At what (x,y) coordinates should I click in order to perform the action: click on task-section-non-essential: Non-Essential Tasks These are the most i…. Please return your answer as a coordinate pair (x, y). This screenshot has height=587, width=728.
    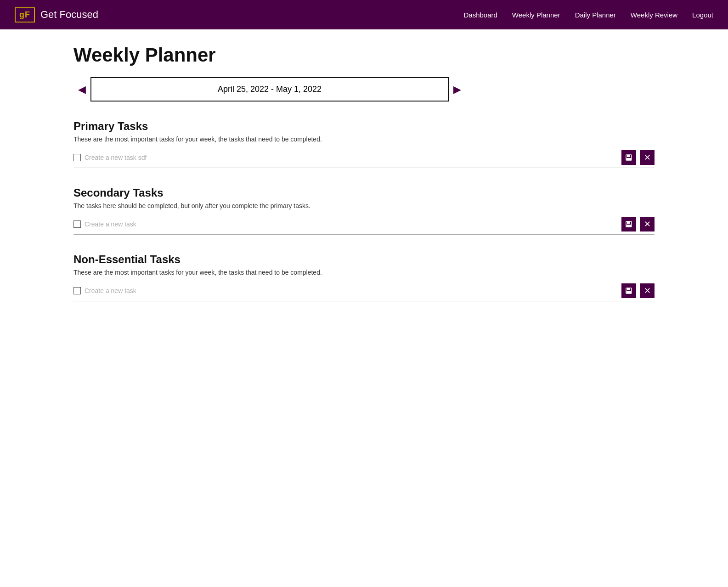
    Looking at the image, I should click on (364, 277).